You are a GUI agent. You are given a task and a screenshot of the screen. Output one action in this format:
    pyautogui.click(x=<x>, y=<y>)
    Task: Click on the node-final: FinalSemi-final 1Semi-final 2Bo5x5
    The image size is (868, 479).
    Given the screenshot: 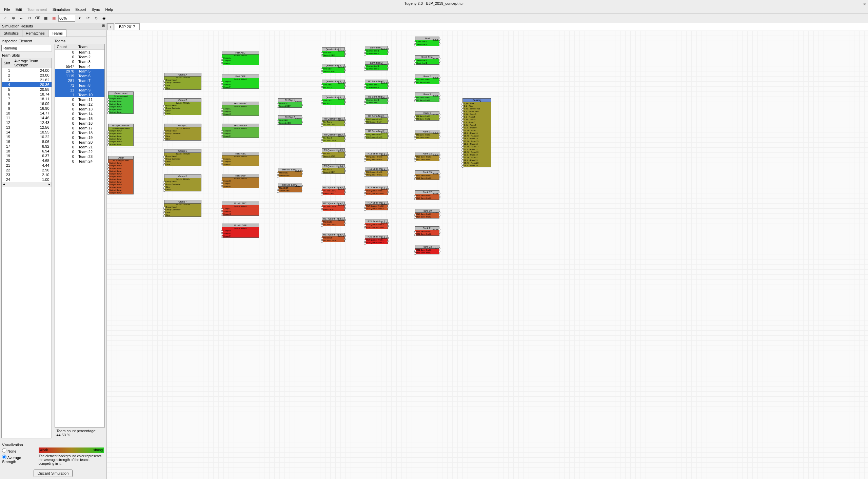 What is the action you would take?
    pyautogui.click(x=427, y=41)
    